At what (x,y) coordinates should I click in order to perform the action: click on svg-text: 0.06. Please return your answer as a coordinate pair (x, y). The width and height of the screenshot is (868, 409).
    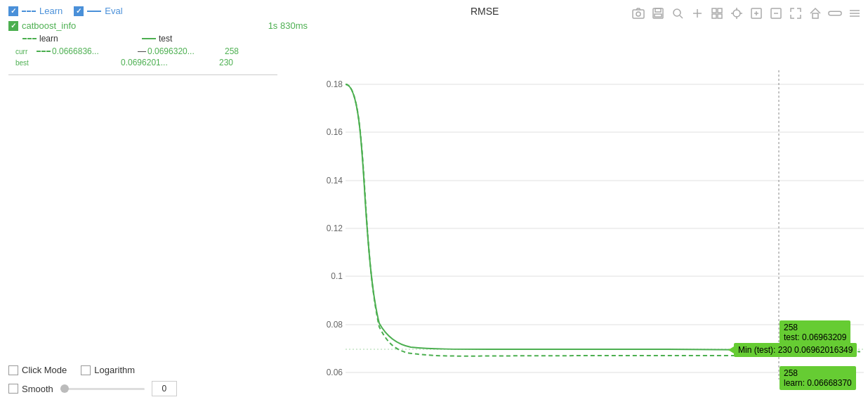
    Looking at the image, I should click on (335, 372).